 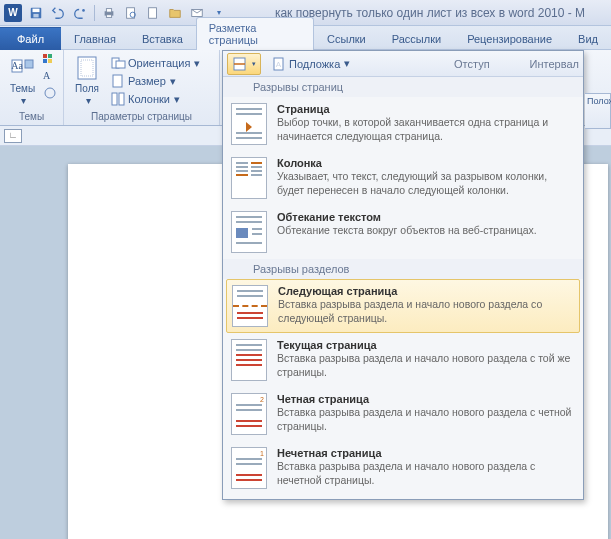 What do you see at coordinates (118, 99) in the screenshot?
I see `columns-icon` at bounding box center [118, 99].